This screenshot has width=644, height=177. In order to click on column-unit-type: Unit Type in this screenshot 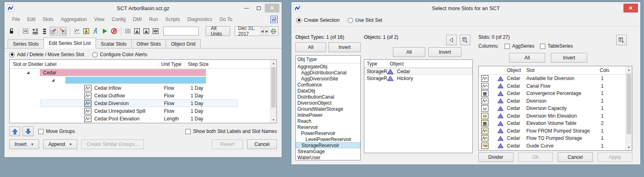, I will do `click(171, 64)`.